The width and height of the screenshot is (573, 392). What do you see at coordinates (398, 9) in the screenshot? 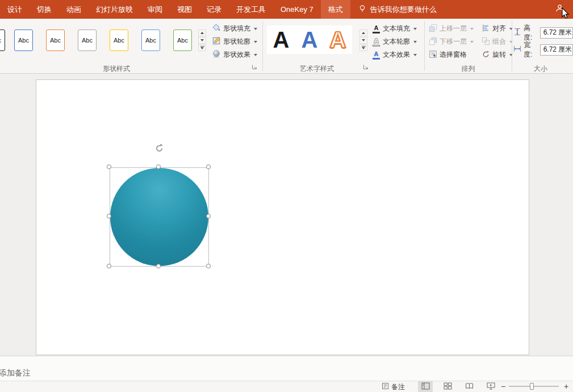
I see `tell-me-box: 告诉我你想要做什么` at bounding box center [398, 9].